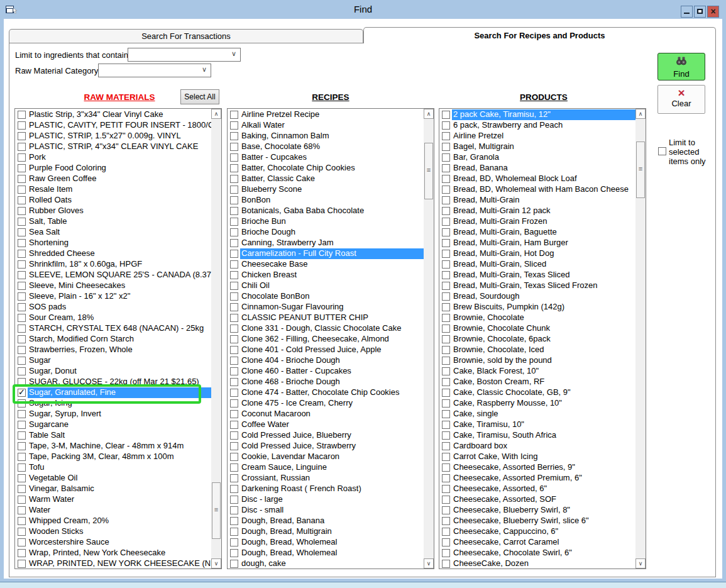 The height and width of the screenshot is (588, 726). I want to click on list-item: Bread, Multi-Grain, Texas Sliced, so click(537, 275).